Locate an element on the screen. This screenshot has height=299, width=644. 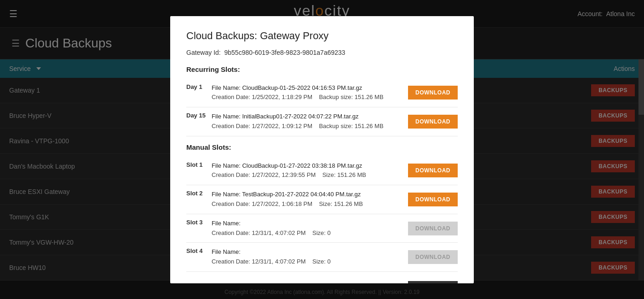
modal-title: Cloud Backups: Gateway Proxy is located at coordinates (322, 36).